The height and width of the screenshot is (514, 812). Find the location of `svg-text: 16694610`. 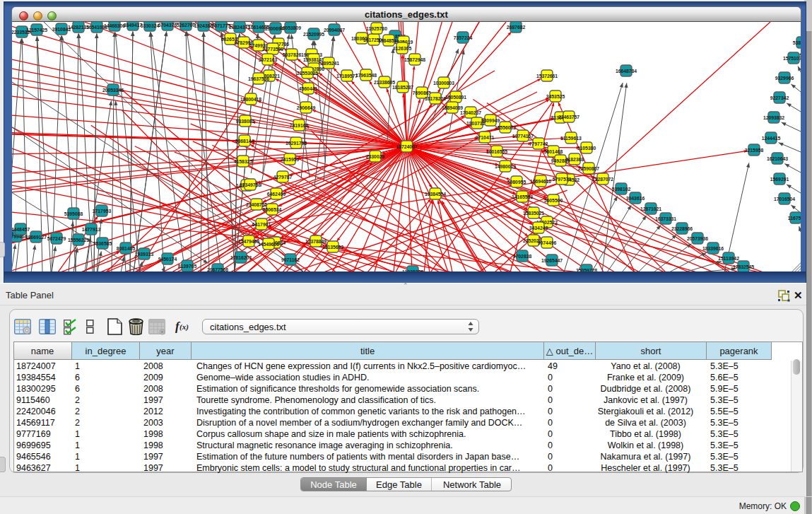

svg-text: 16694610 is located at coordinates (541, 181).